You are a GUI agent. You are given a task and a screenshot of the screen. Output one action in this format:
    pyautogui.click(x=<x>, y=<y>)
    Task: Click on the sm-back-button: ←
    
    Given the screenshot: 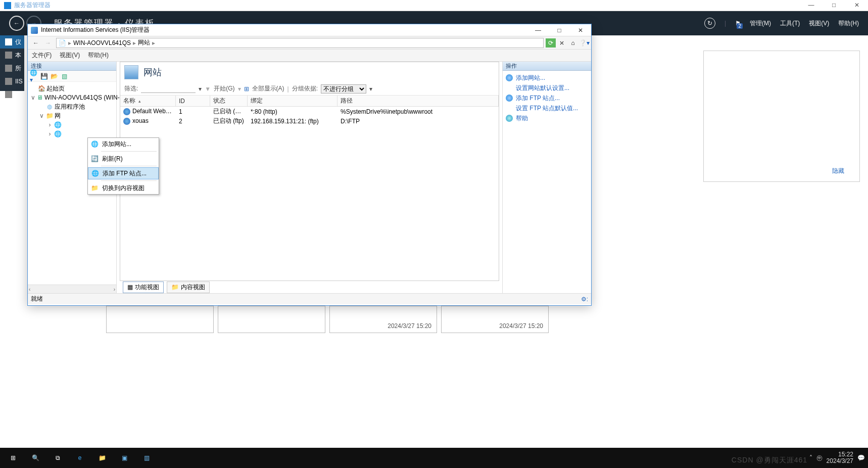 What is the action you would take?
    pyautogui.click(x=17, y=23)
    